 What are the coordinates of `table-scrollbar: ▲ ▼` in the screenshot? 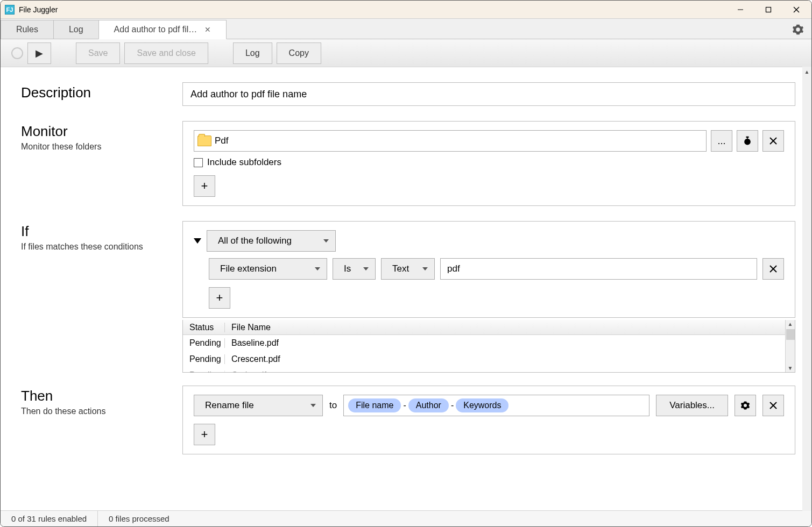 It's located at (790, 346).